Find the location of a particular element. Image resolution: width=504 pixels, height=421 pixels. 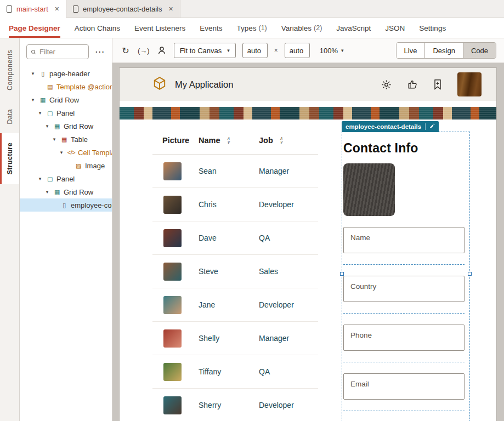

table-row: Tiffany QA is located at coordinates (235, 372).